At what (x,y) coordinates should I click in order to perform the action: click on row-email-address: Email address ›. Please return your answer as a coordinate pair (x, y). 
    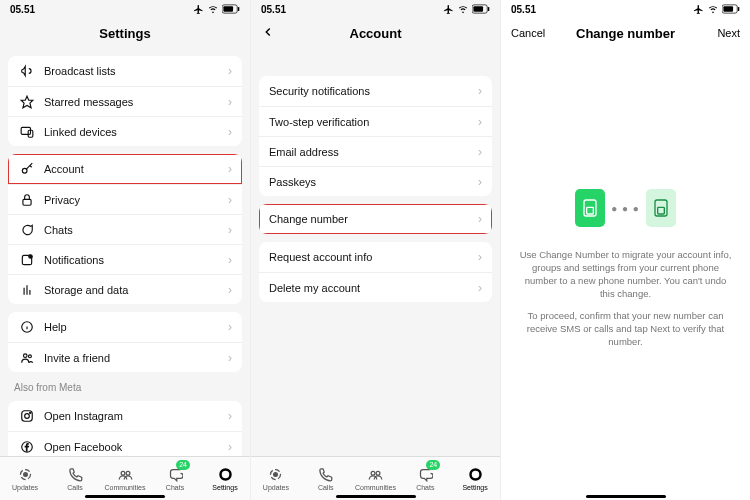
    Looking at the image, I should click on (376, 151).